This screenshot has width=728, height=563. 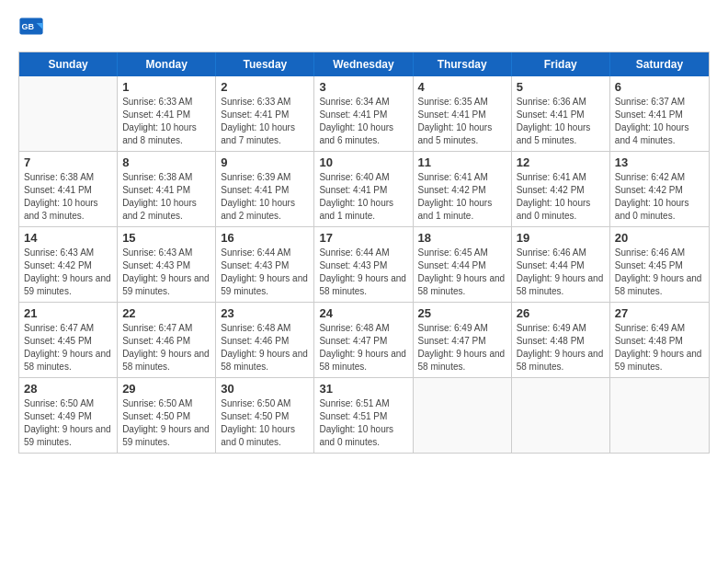 I want to click on logo: GB, so click(x=32, y=29).